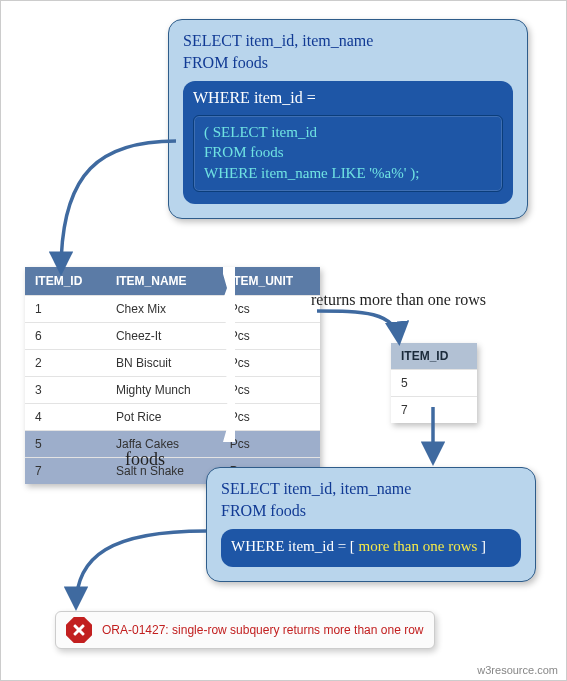 The height and width of the screenshot is (681, 567). Describe the element at coordinates (434, 384) in the screenshot. I see `table-row: 5` at that location.